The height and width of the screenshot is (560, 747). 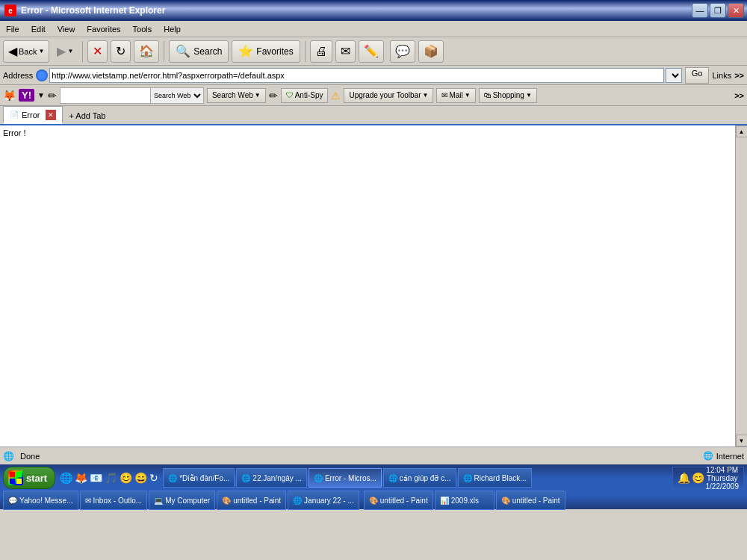 What do you see at coordinates (146, 51) in the screenshot?
I see `home-icon: 🏠` at bounding box center [146, 51].